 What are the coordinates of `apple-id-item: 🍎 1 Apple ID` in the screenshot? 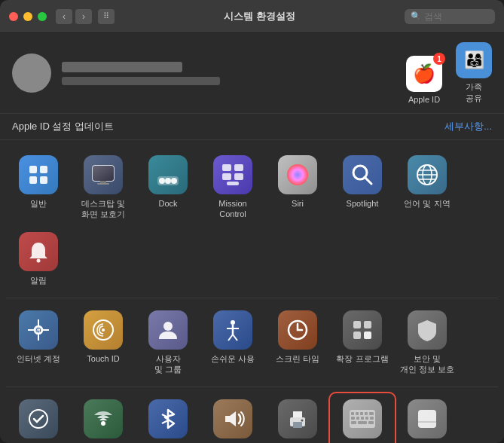 It's located at (424, 80).